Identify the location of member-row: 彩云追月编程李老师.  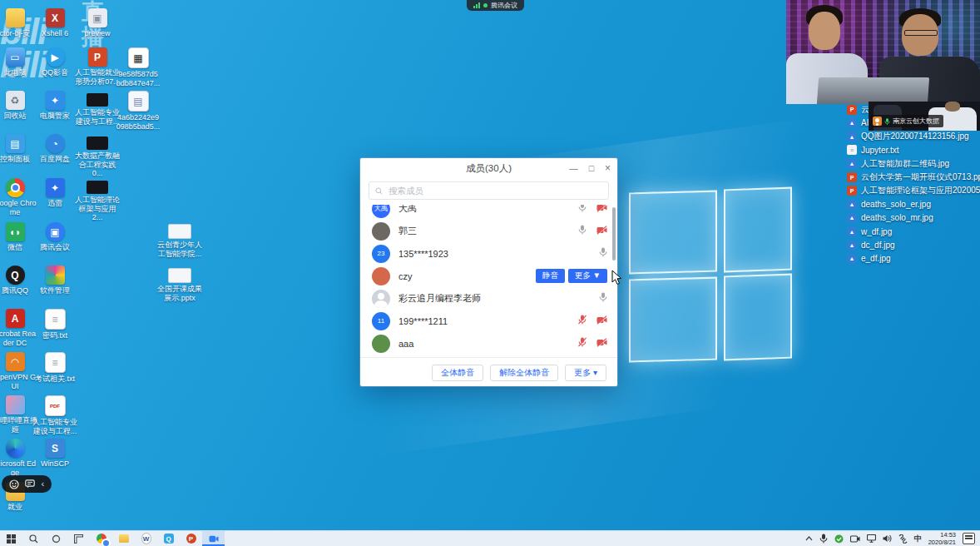
(489, 298).